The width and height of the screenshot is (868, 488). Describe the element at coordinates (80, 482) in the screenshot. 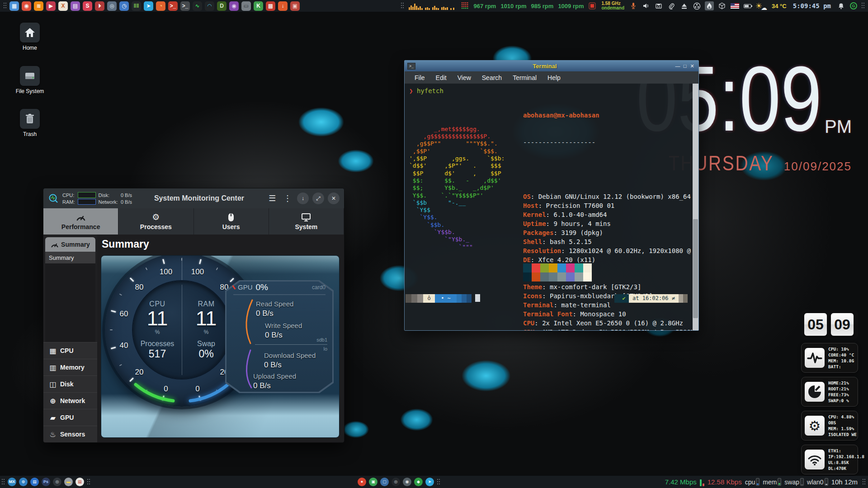

I see `document-edit-icon: ▤` at that location.